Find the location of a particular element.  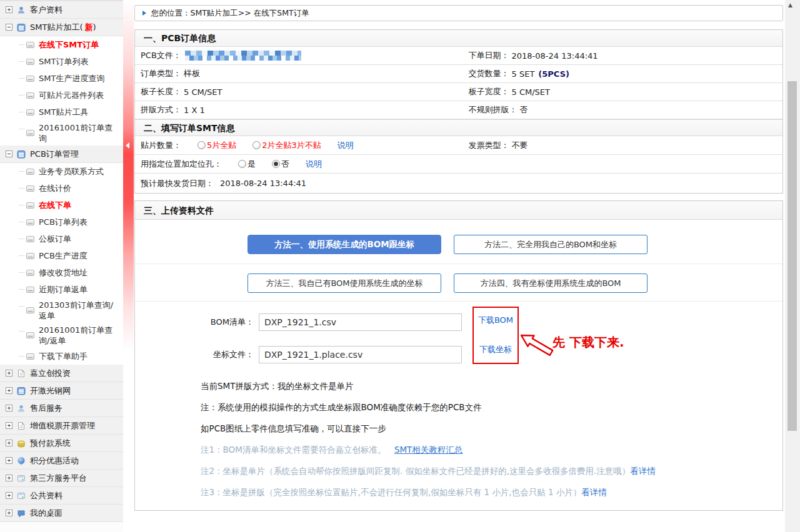

new-badge: 新 is located at coordinates (89, 27).